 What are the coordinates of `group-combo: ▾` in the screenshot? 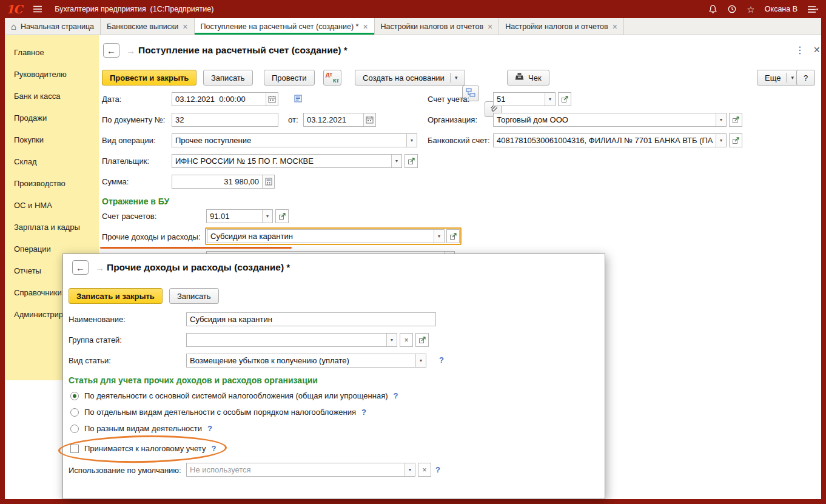 It's located at (292, 340).